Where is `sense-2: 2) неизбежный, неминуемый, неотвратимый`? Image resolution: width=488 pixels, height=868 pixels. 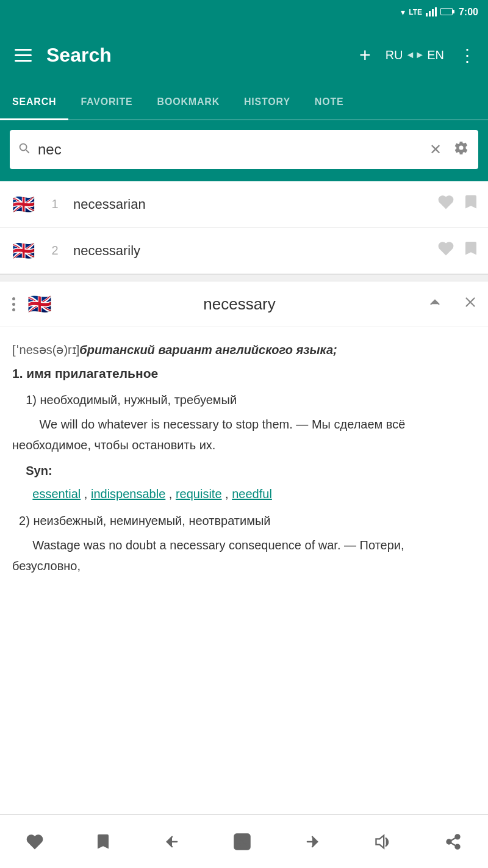
sense-2: 2) неизбежный, неминуемый, неотвратимый is located at coordinates (244, 521).